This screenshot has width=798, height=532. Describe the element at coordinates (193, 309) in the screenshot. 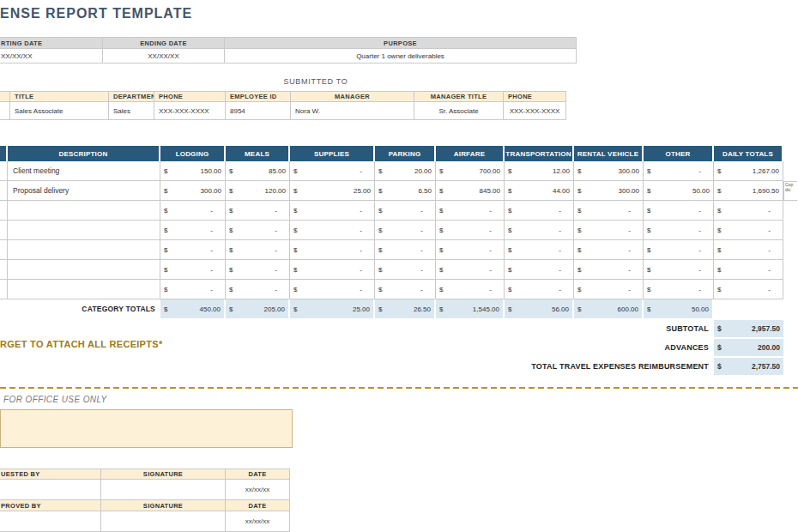

I see `expense-amount-cell: $450.00` at that location.